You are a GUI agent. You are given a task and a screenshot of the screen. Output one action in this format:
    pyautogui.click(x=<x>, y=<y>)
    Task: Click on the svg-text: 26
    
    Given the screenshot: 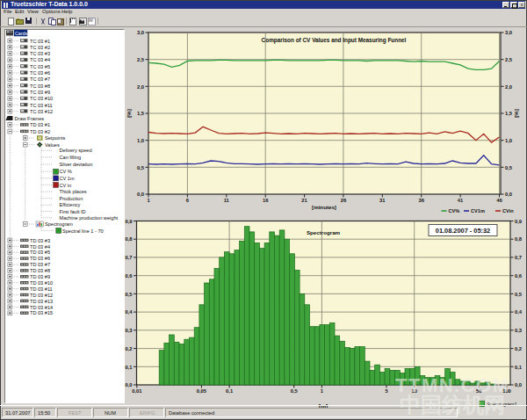 What is the action you would take?
    pyautogui.click(x=344, y=200)
    